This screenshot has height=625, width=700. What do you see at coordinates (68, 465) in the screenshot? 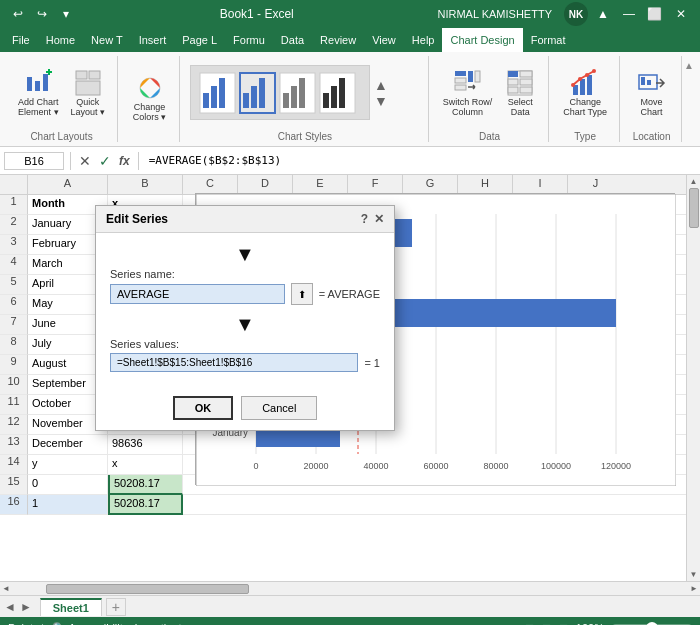
I see `cell-a14: y` at bounding box center [68, 465].